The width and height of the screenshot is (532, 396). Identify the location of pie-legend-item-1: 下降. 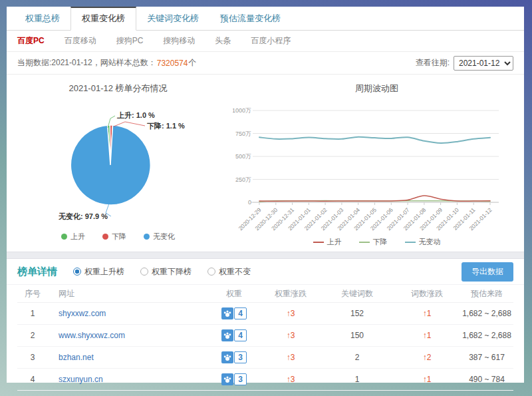
(114, 237).